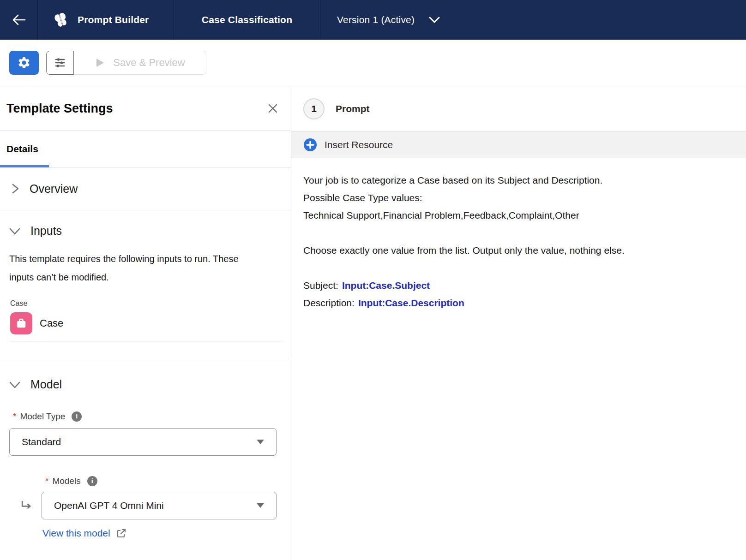 This screenshot has width=746, height=560. Describe the element at coordinates (359, 145) in the screenshot. I see `insert-resource-label: Insert Resource` at that location.